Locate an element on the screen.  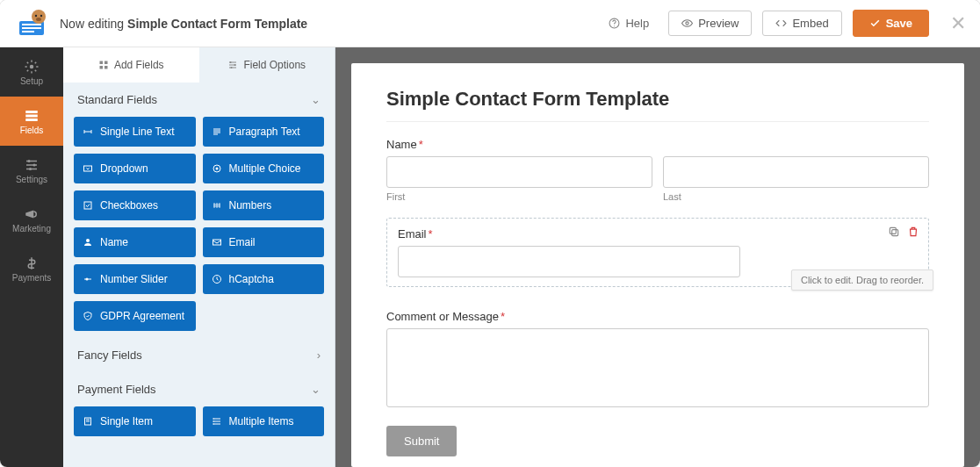
last-name-input is located at coordinates (796, 172).